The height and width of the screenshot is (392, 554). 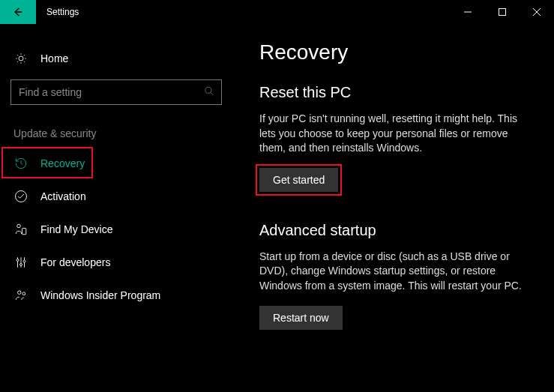 What do you see at coordinates (116, 196) in the screenshot?
I see `sidebar-item-activation: Activation` at bounding box center [116, 196].